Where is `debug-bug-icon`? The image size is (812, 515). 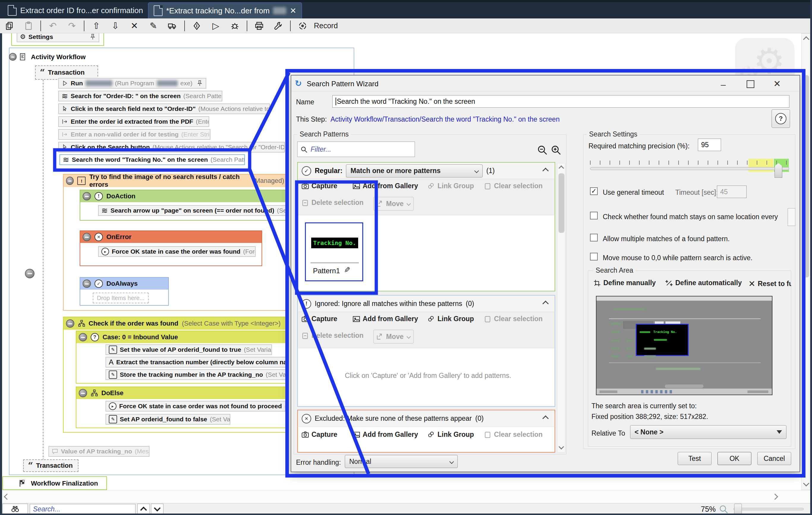 debug-bug-icon is located at coordinates (235, 26).